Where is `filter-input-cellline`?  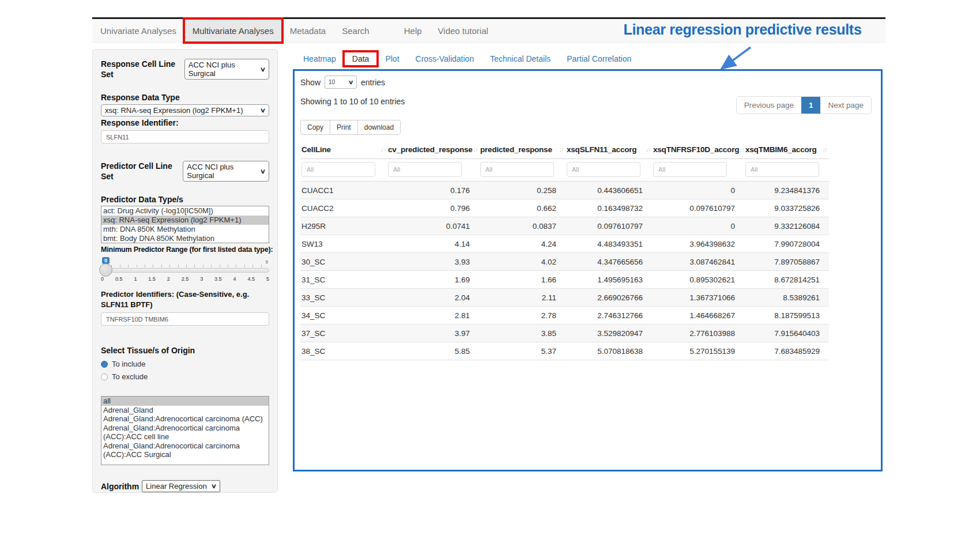 filter-input-cellline is located at coordinates (338, 169).